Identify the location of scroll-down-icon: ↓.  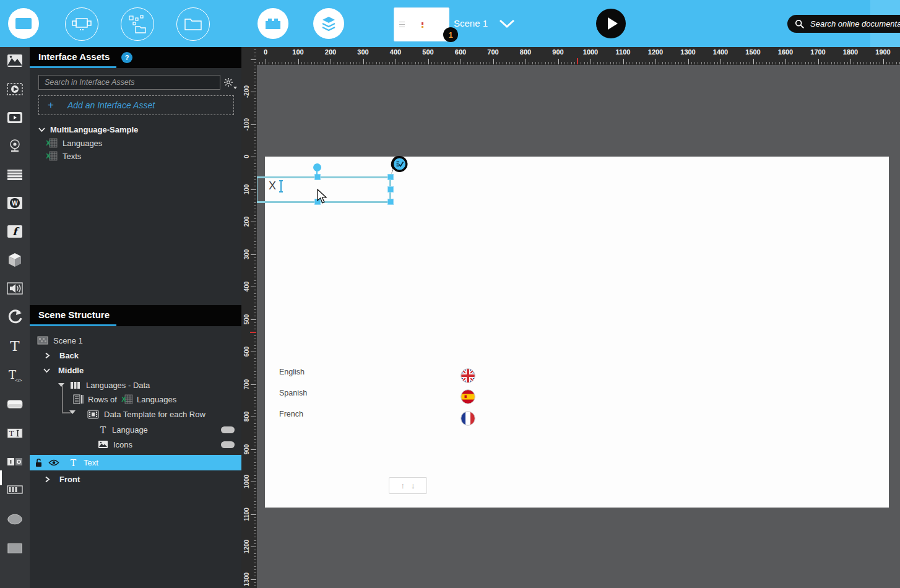
(413, 485).